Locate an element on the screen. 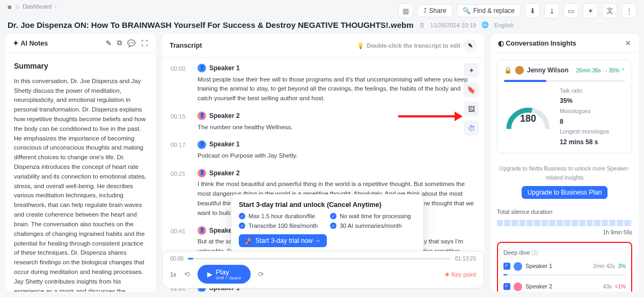  transcript-timestamp: 00:00 is located at coordinates (181, 84).